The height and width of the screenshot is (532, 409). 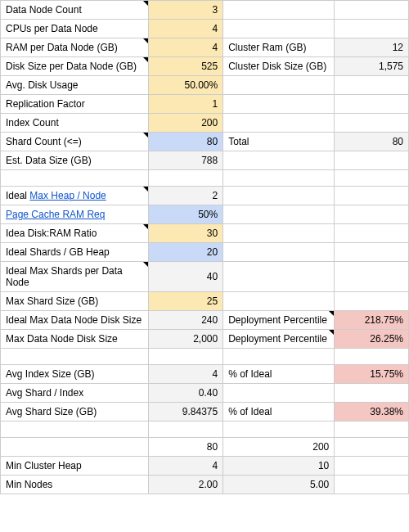 What do you see at coordinates (75, 142) in the screenshot?
I see `label-shard-count: Shard Count (<=)` at bounding box center [75, 142].